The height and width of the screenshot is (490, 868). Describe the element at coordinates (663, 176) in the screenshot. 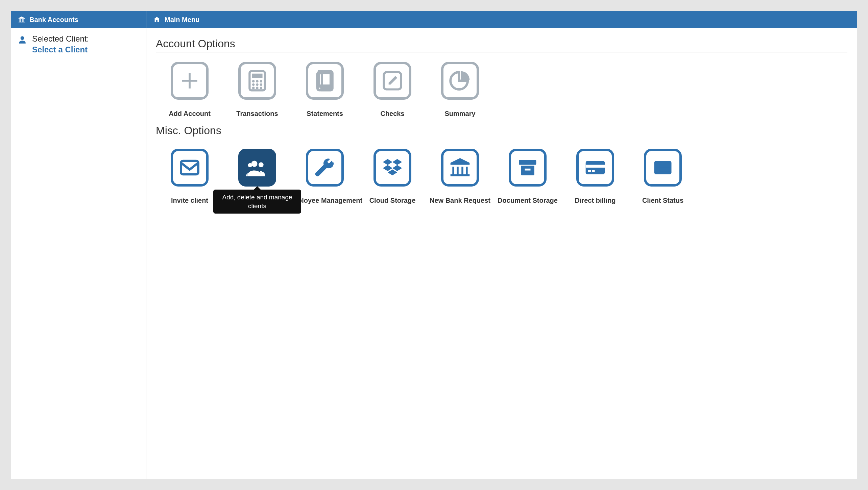

I see `tile-client-status: Client Status` at that location.